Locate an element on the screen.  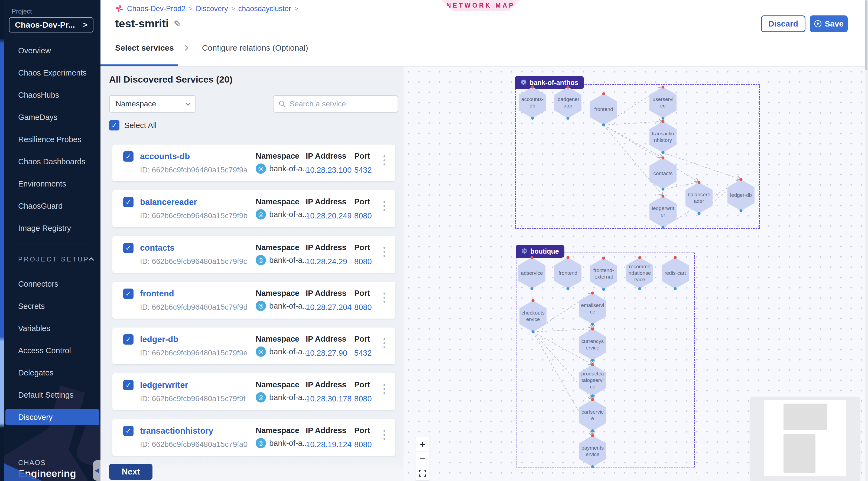
namespace-filter-dropdown: Namespace is located at coordinates (152, 104).